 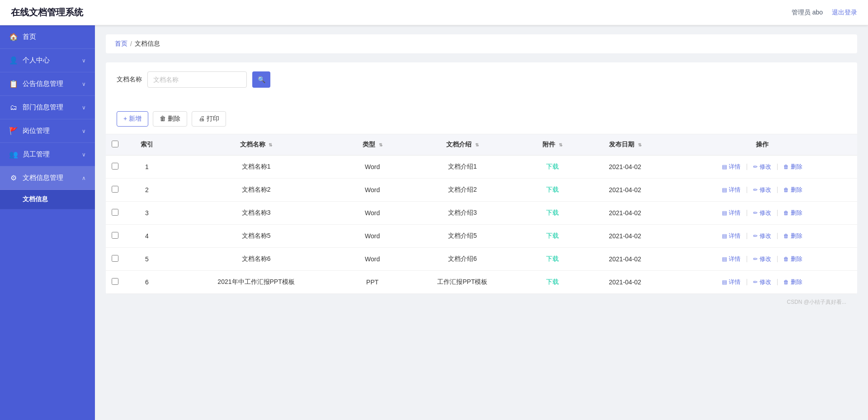 I want to click on sidebar-item-employee: 👥 员工管理 ∨, so click(x=47, y=155).